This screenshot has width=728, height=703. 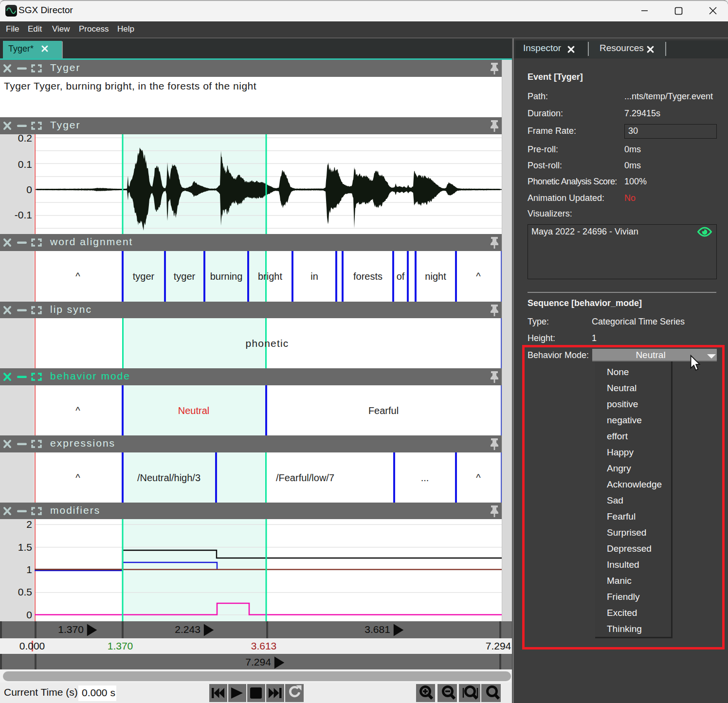 What do you see at coordinates (25, 547) in the screenshot?
I see `svg-text: 1.5` at bounding box center [25, 547].